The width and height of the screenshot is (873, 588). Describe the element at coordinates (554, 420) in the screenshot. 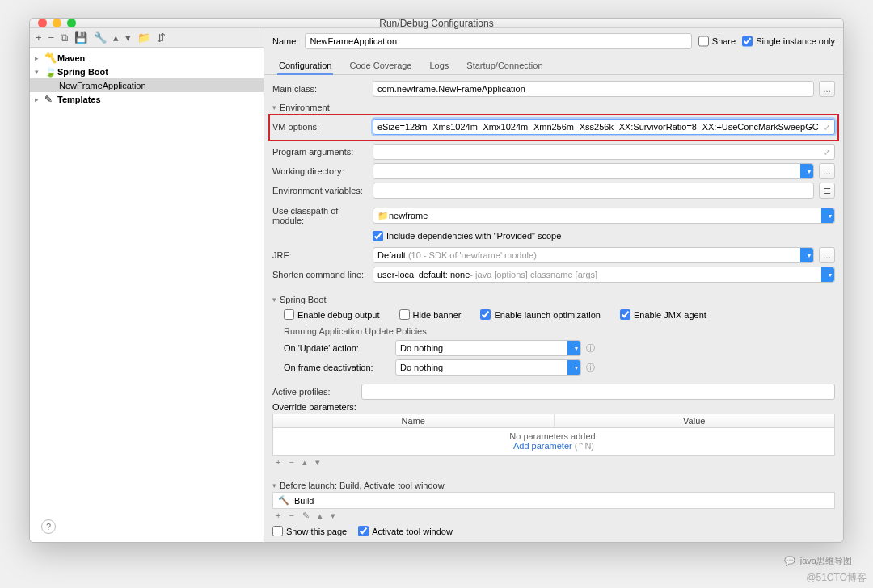

I see `override-table-header: NameValue` at that location.